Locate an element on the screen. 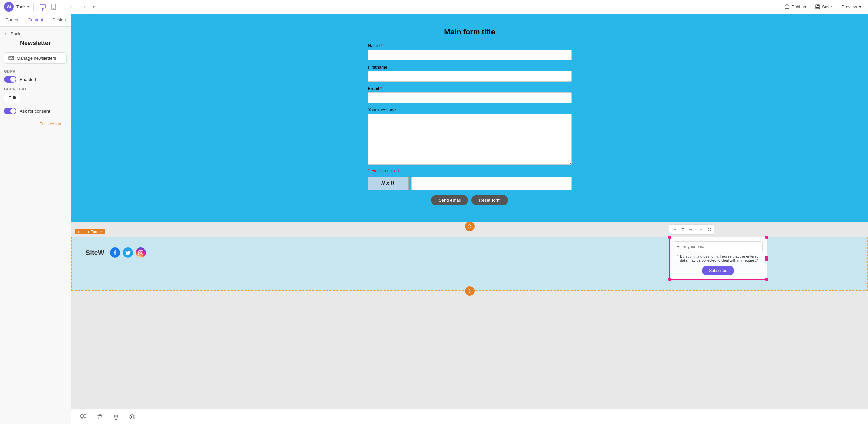  tools-menu: Tools ▾ is located at coordinates (23, 7).